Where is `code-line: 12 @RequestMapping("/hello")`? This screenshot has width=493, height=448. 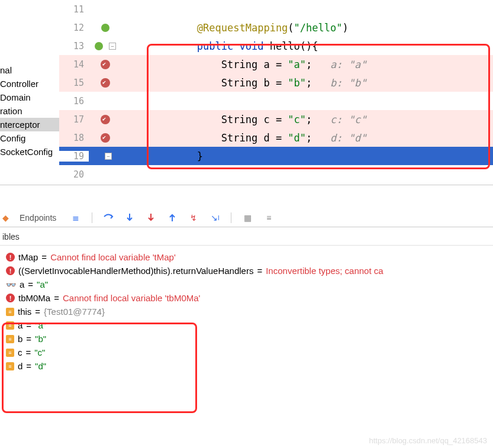
code-line: 12 @RequestMapping("/hello") is located at coordinates (276, 27).